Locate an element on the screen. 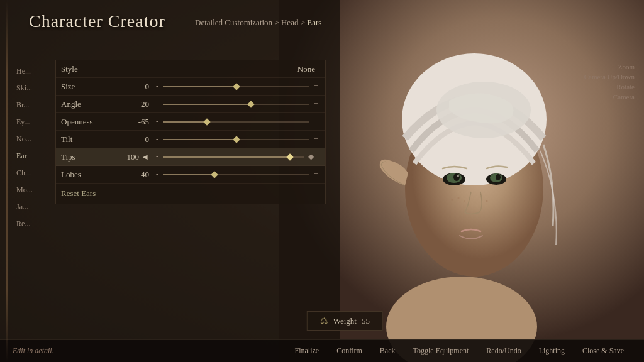 The width and height of the screenshot is (644, 362). weight-value: 55 is located at coordinates (366, 321).